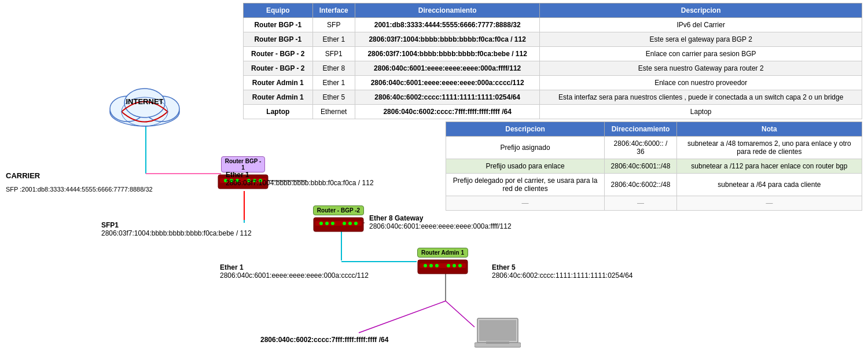 The image size is (868, 360). I want to click on router-admin1-label: Router Admin 1, so click(443, 252).